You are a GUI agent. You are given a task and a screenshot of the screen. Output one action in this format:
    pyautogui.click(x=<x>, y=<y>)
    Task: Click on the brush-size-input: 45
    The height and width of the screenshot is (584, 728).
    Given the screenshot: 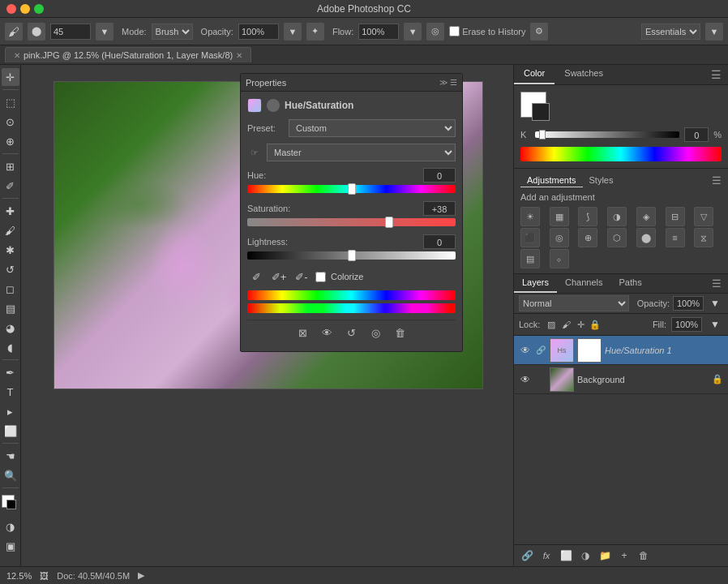 What is the action you would take?
    pyautogui.click(x=71, y=32)
    